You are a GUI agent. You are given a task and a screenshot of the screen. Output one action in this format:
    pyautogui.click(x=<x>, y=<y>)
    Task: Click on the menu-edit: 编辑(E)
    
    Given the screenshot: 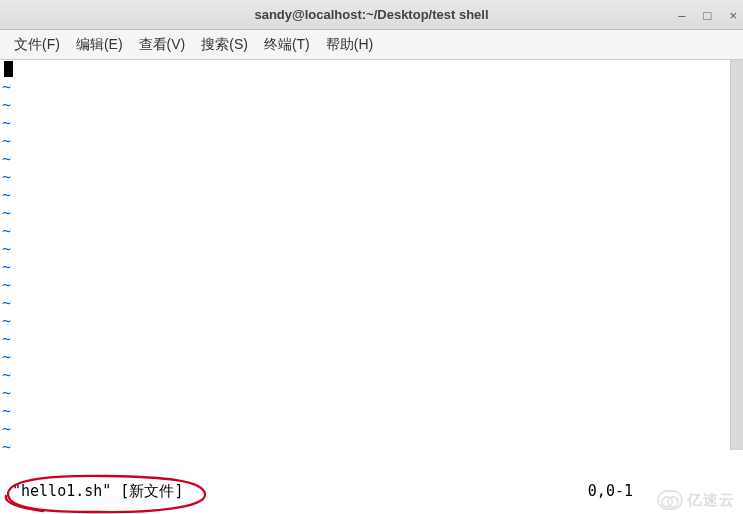 What is the action you would take?
    pyautogui.click(x=100, y=45)
    